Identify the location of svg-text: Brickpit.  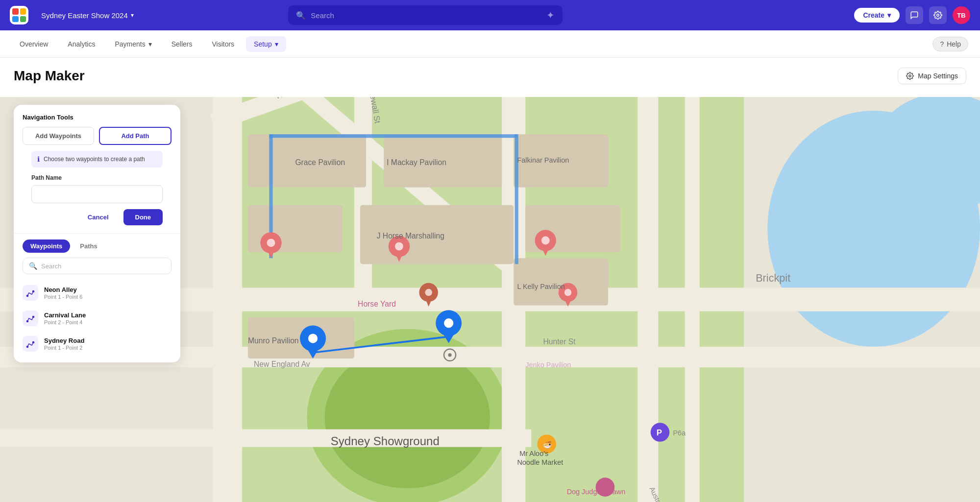
(773, 278).